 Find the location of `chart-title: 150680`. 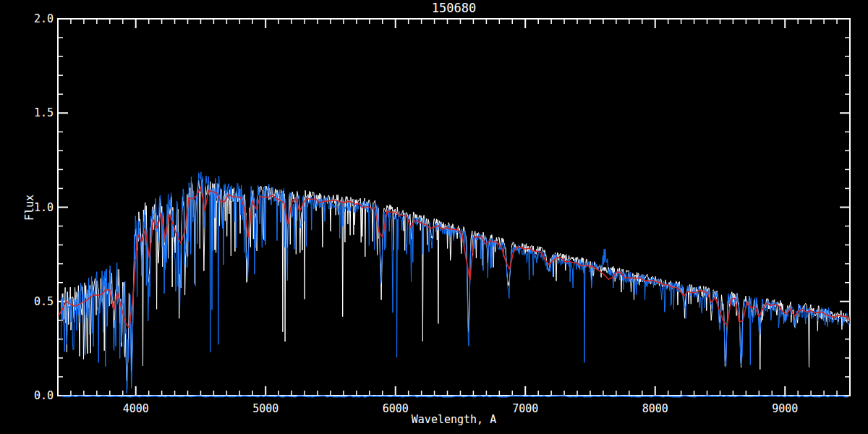

chart-title: 150680 is located at coordinates (454, 8).